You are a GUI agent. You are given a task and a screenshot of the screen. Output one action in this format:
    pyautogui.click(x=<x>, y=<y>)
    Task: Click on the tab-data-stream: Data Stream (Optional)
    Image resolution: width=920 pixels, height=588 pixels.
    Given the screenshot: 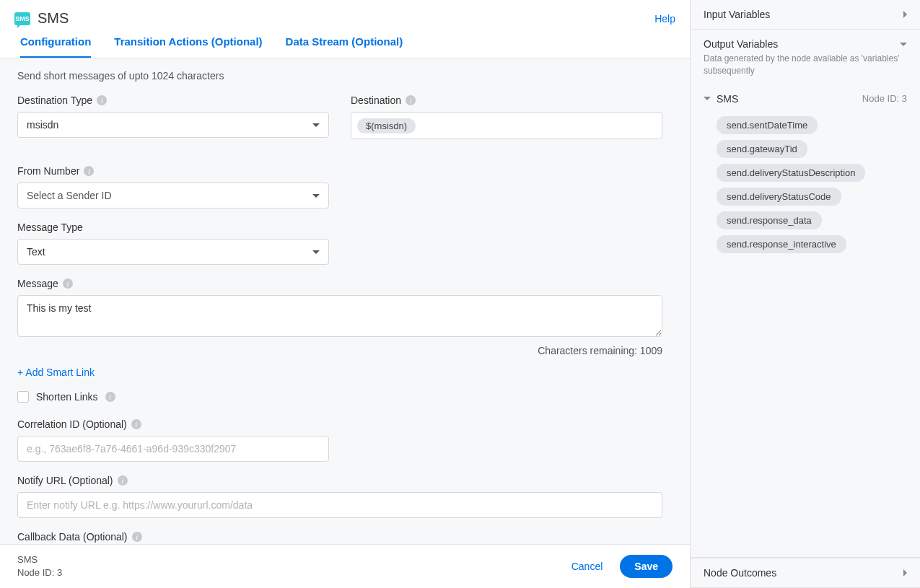 What is the action you would take?
    pyautogui.click(x=345, y=46)
    